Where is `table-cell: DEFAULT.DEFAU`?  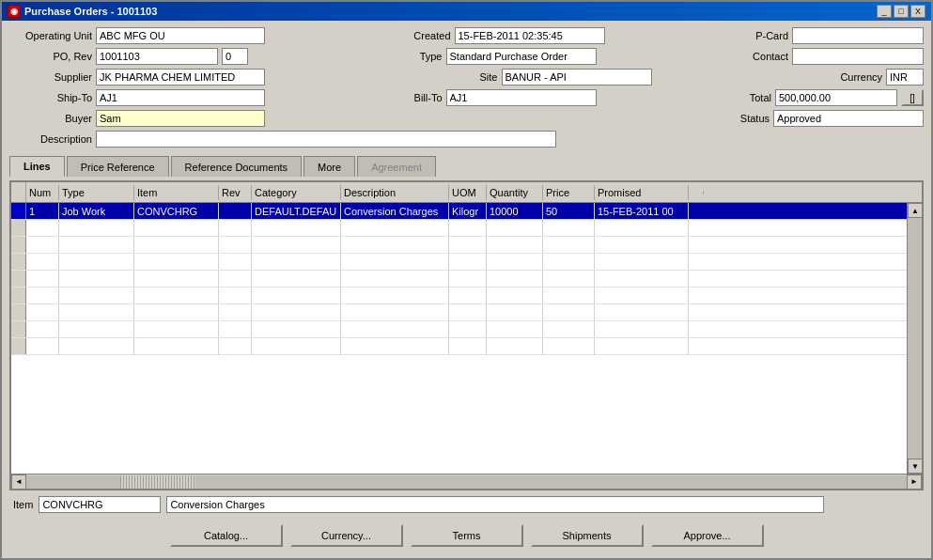
table-cell: DEFAULT.DEFAU is located at coordinates (297, 210).